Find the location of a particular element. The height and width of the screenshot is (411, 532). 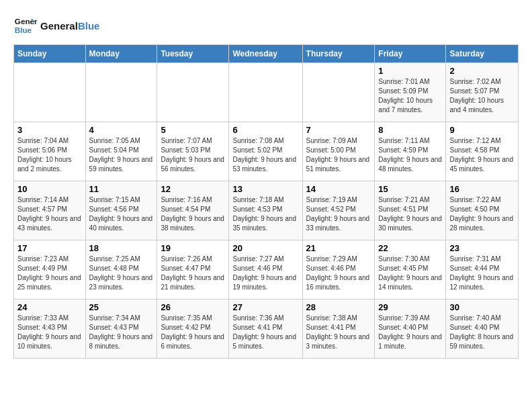

day-number: 14 is located at coordinates (339, 189).